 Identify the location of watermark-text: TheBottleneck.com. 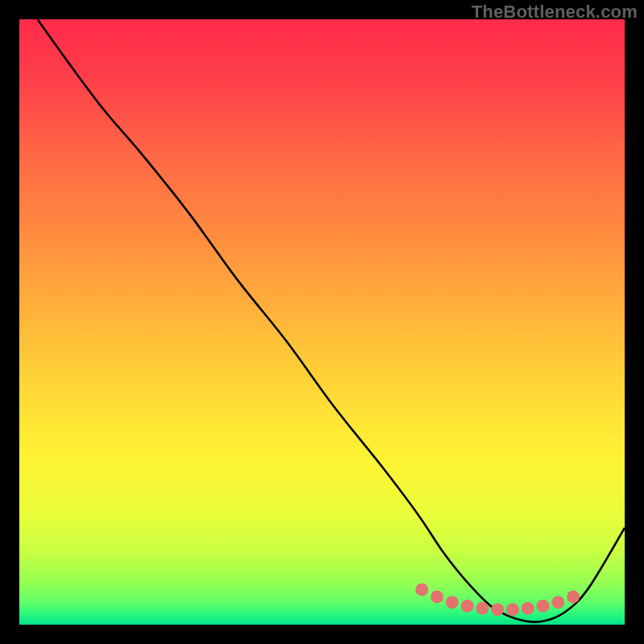
(555, 12).